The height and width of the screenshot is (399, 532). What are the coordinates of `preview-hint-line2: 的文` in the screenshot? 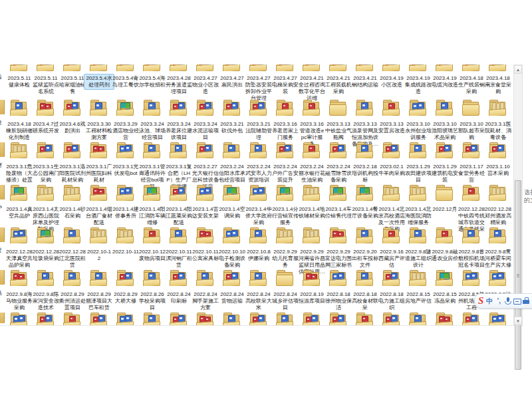 It's located at (528, 200).